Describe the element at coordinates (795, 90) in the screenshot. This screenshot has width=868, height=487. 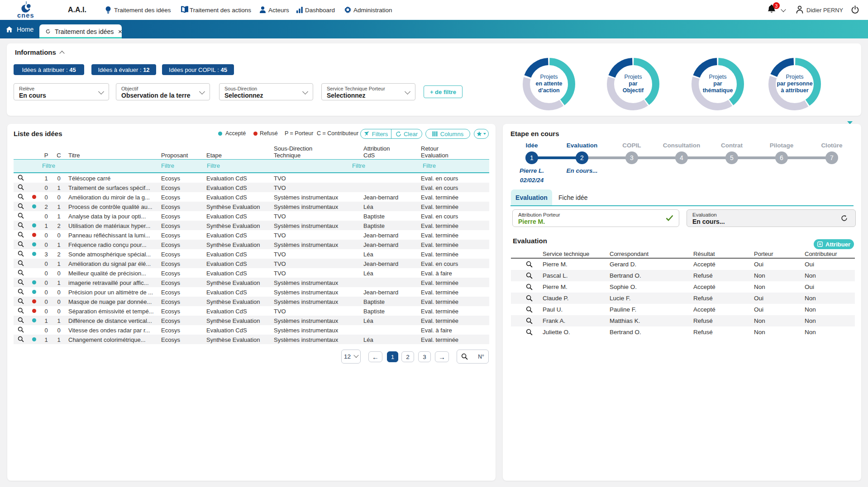
I see `svg-text: à attribuer` at that location.